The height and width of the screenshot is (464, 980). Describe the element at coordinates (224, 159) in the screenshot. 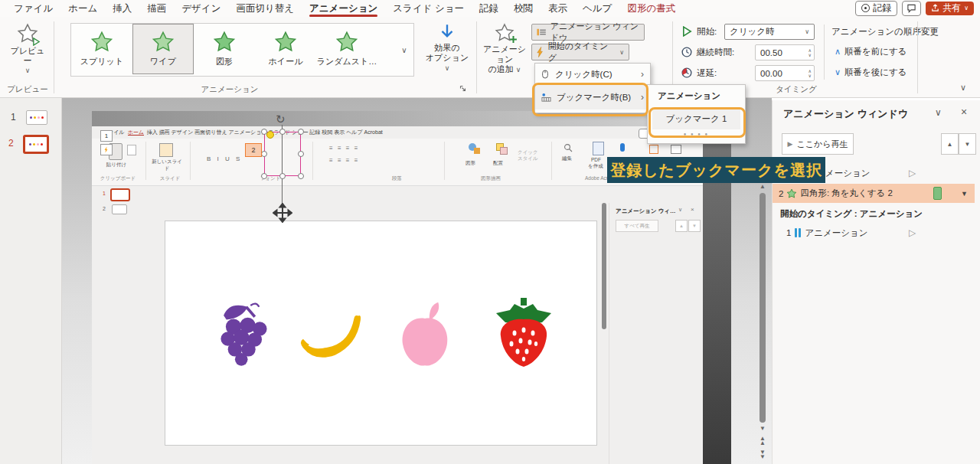

I see `font-buttons: B I U S` at that location.